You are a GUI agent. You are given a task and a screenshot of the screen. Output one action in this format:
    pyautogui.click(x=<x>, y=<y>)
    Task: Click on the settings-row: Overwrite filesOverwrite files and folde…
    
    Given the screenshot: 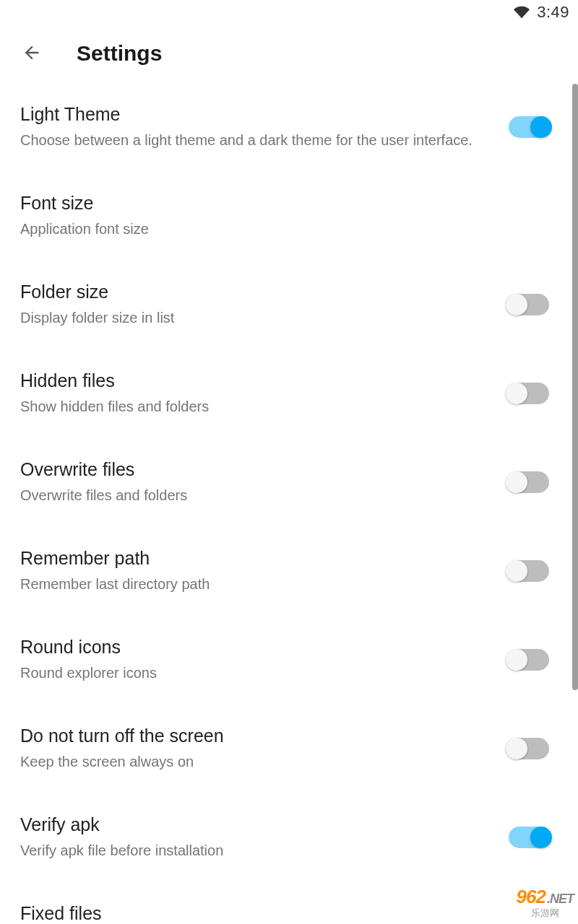 What is the action you would take?
    pyautogui.click(x=289, y=482)
    